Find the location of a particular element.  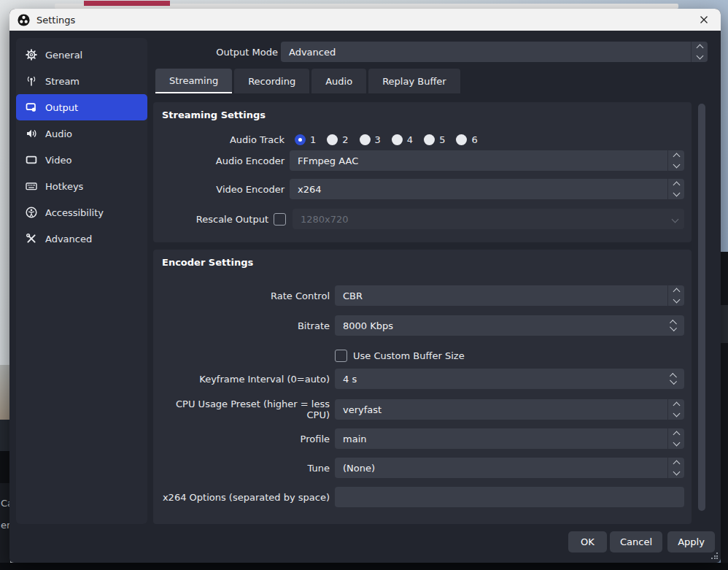

sidebar-item-label: Advanced is located at coordinates (69, 239).